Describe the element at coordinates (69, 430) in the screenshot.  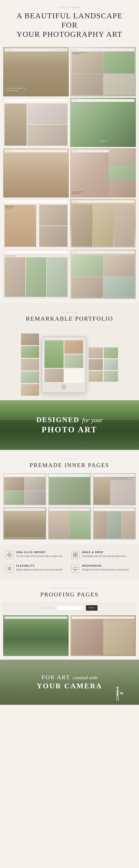
I see `banner-photo-art: PHOTO ART` at that location.